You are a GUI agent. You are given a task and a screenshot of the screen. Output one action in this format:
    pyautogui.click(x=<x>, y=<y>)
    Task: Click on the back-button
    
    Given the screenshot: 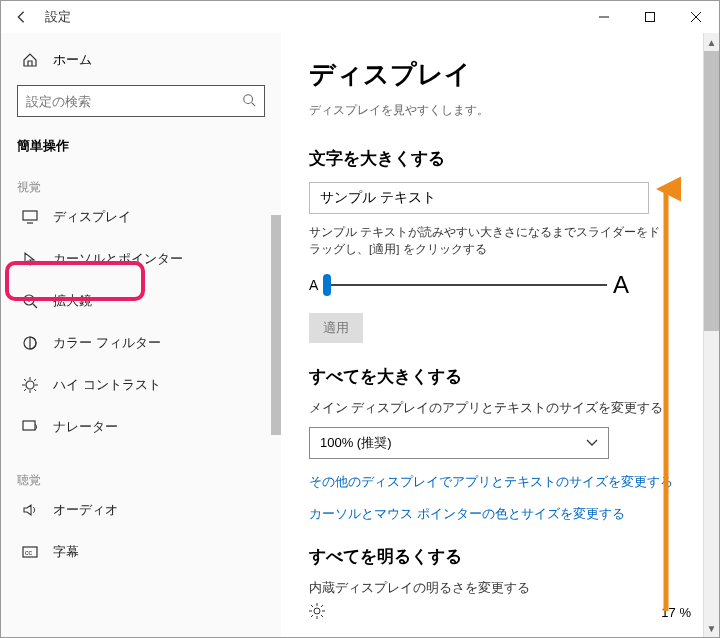 What is the action you would take?
    pyautogui.click(x=21, y=17)
    